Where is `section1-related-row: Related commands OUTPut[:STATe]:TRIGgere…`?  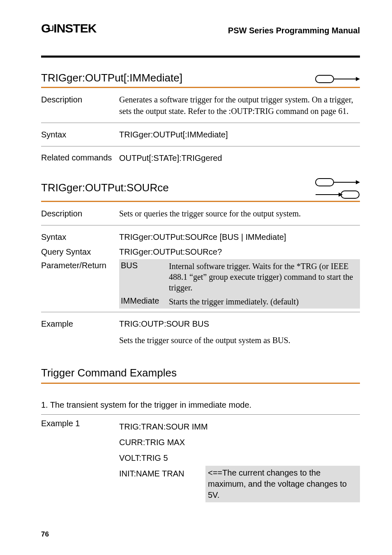
section1-related-row: Related commands OUTPut[:STATe]:TRIGgere… is located at coordinates (201, 158).